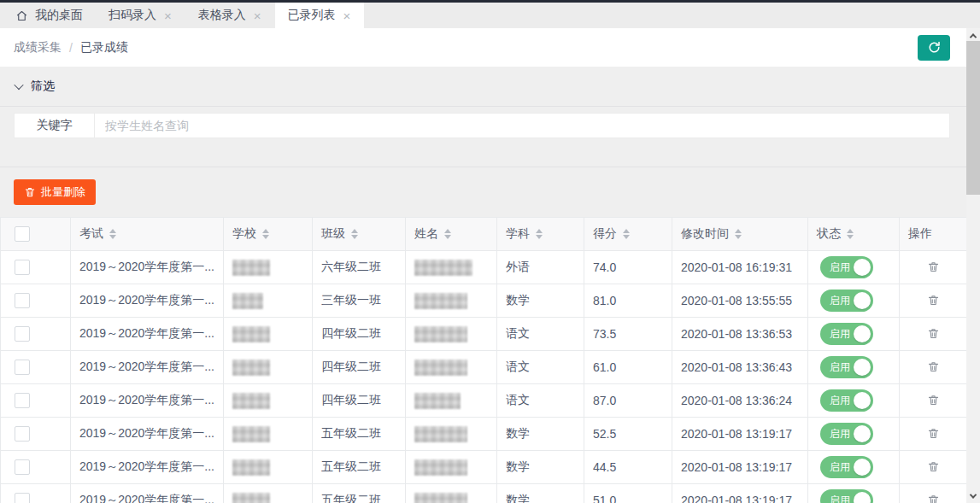  What do you see at coordinates (973, 266) in the screenshot?
I see `vertical-scrollbar` at bounding box center [973, 266].